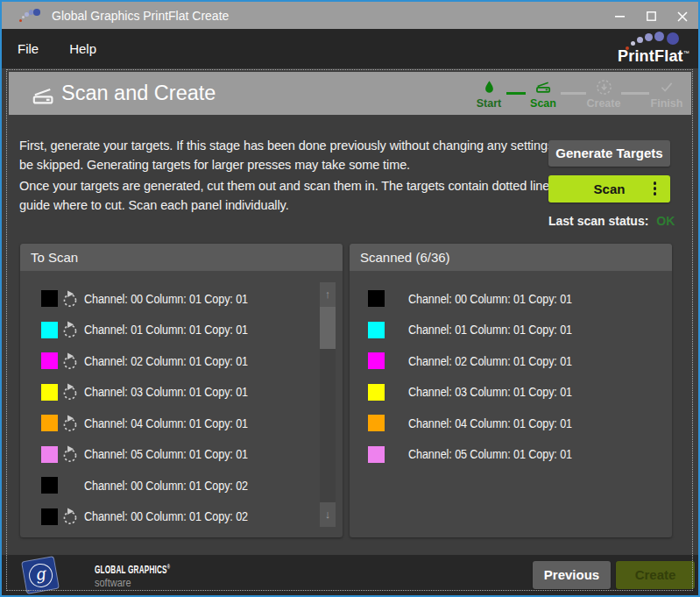 The image size is (700, 597). I want to click on scanned-row: Channel: 04 Column: 01 Copy: 01, so click(511, 423).